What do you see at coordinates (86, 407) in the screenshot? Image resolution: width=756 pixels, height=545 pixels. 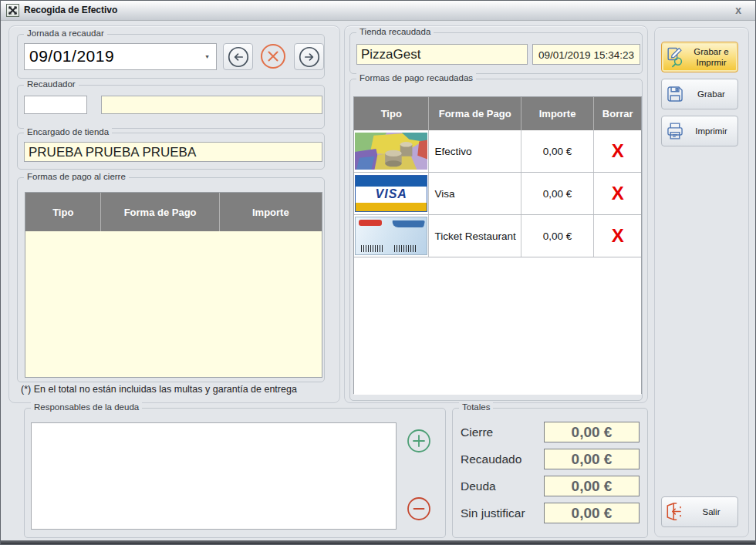 I see `group-responsables-label: Responsables de la deuda` at bounding box center [86, 407].